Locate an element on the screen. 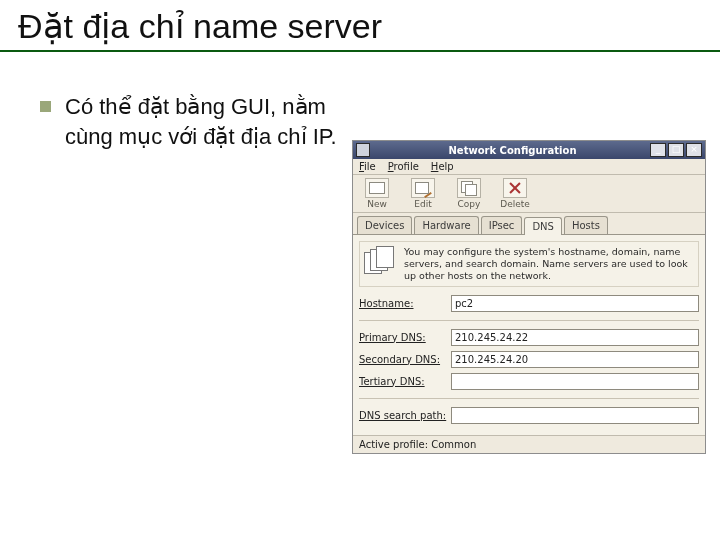  documents-icon is located at coordinates (381, 261).